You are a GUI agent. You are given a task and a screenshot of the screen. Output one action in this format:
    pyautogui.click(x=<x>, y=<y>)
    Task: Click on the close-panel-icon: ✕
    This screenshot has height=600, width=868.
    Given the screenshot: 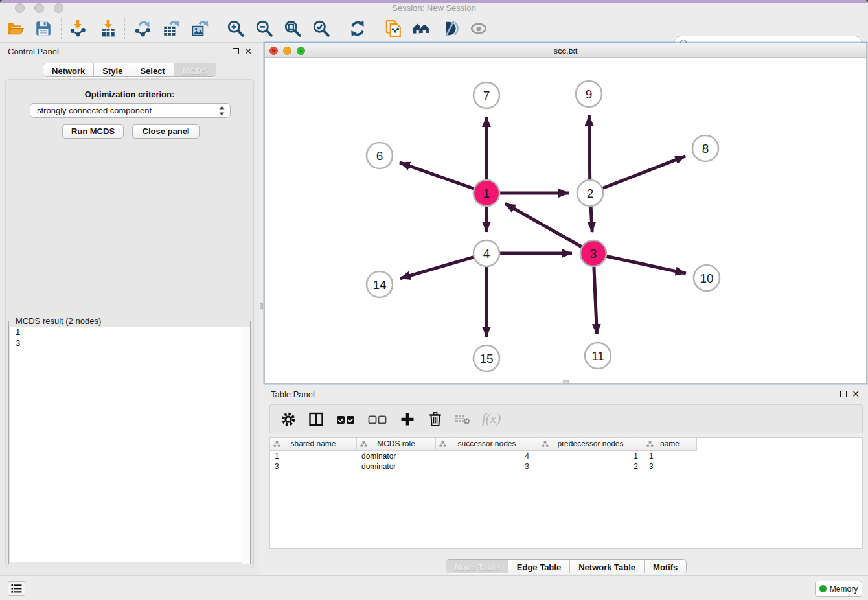 What is the action you would take?
    pyautogui.click(x=248, y=51)
    